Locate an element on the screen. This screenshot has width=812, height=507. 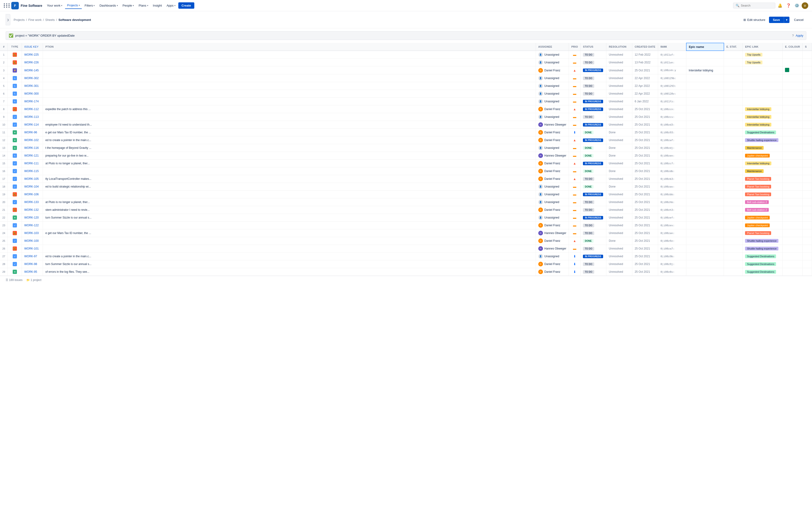
row-issue-key: WORK-225 is located at coordinates (32, 55).